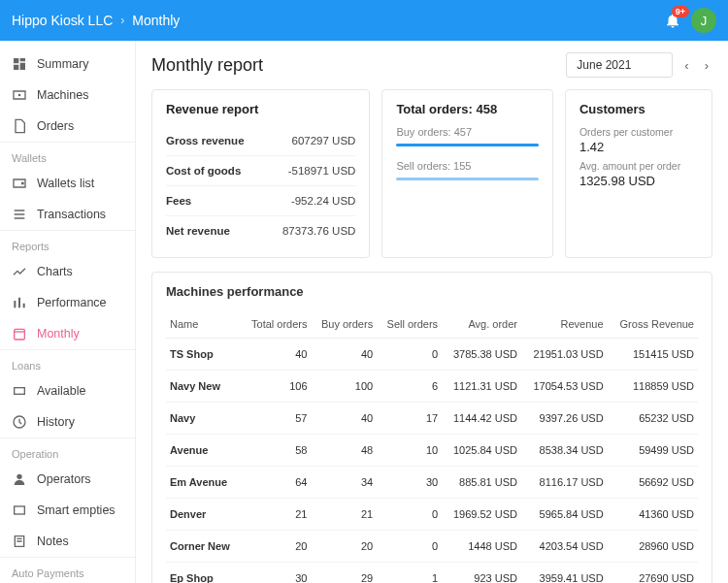  Describe the element at coordinates (19, 126) in the screenshot. I see `doc-icon` at that location.